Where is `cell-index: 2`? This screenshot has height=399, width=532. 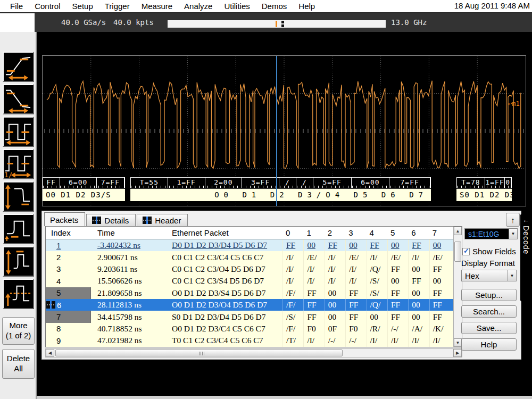 cell-index: 2 is located at coordinates (68, 257).